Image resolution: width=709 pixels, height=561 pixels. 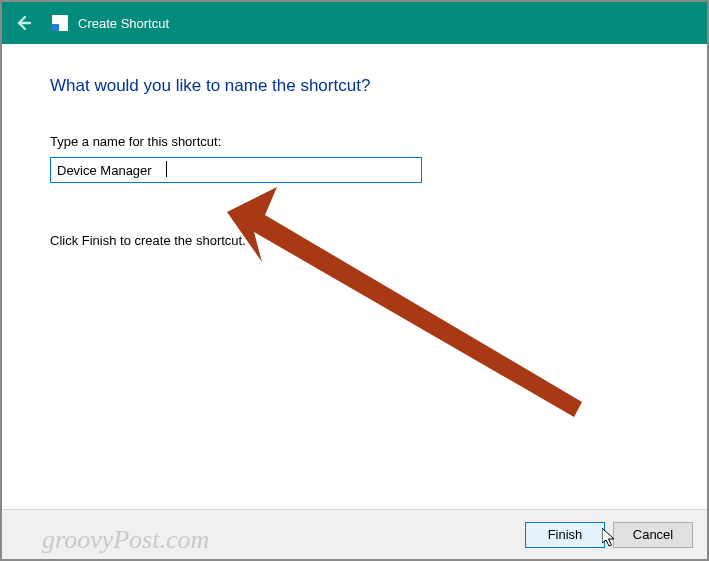 I want to click on back-arrow-icon, so click(x=23, y=23).